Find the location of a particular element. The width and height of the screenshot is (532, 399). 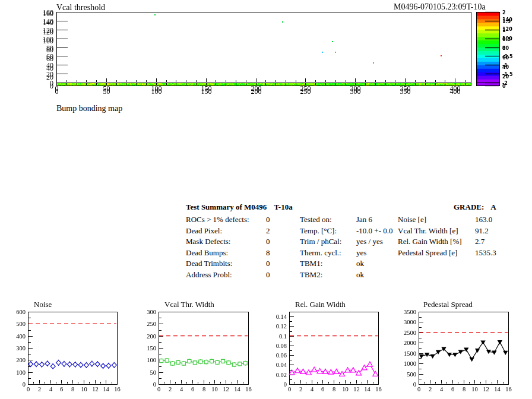

summary-title: Test Summary of M0496T-10a is located at coordinates (239, 207).